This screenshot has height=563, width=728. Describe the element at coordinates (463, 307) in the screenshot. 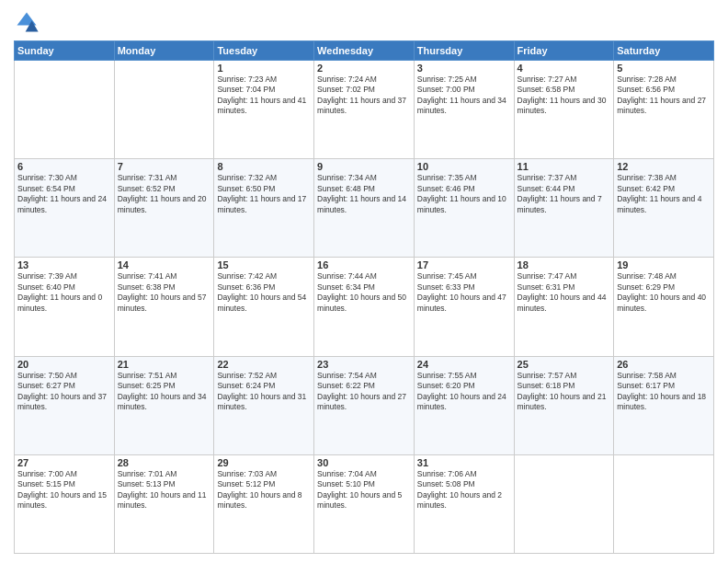

I see `calendar-cell: 17Sunrise: 7:45 AM Sunset: 6:33 PM Dayli…` at that location.